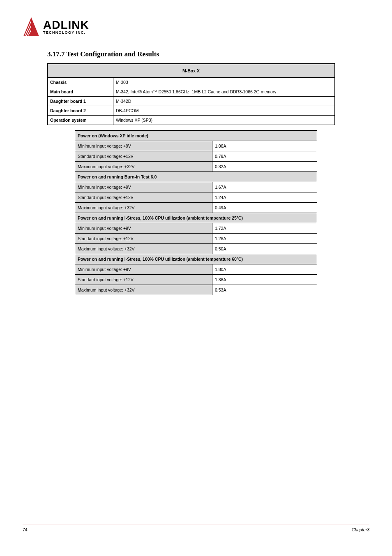 This screenshot has width=392, height=556. What do you see at coordinates (81, 120) in the screenshot?
I see `config-label: Operation system` at bounding box center [81, 120].